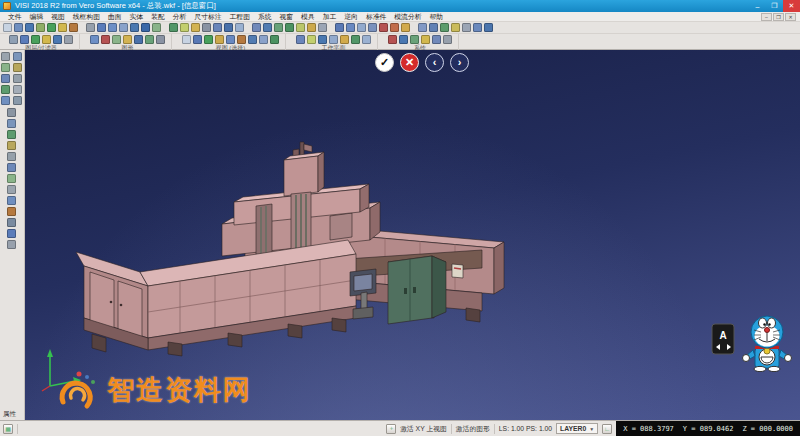 The image size is (800, 436). What do you see at coordinates (180, 17) in the screenshot?
I see `menu-item: 分析` at bounding box center [180, 17].